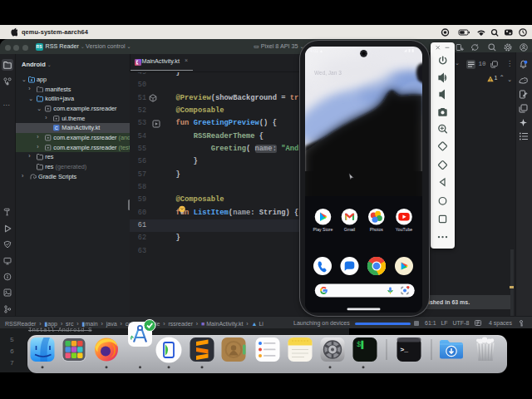  Describe the element at coordinates (328, 73) in the screenshot. I see `svg-text: Wed, Jan 3` at that location.